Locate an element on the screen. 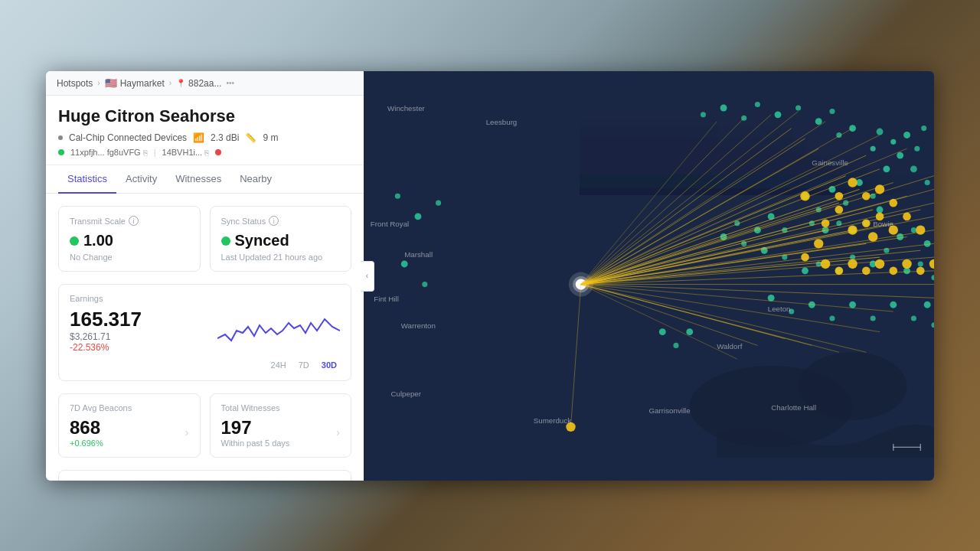 Image resolution: width=980 pixels, height=551 pixels. avg-beacons-left: 868 +0.696% is located at coordinates (87, 432).